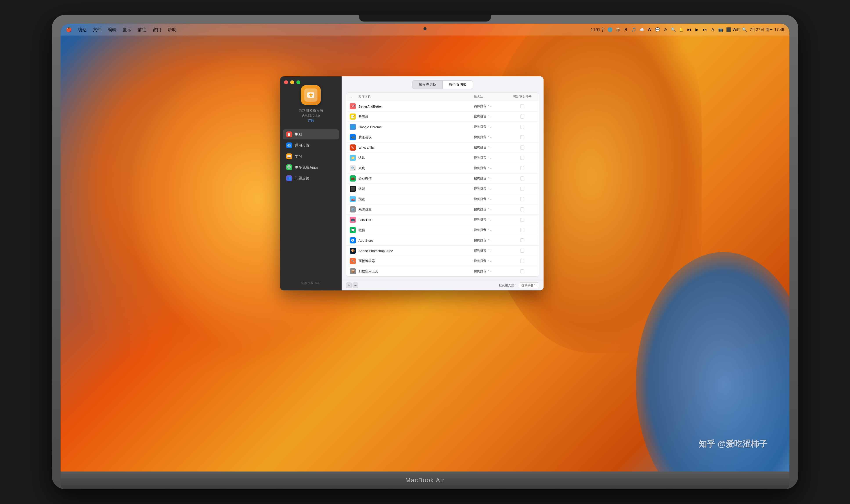  I want to click on sidebar-nav: 📋 规则 ⚙️ 通用设置 📖 学习 🅐 更, so click(311, 156).